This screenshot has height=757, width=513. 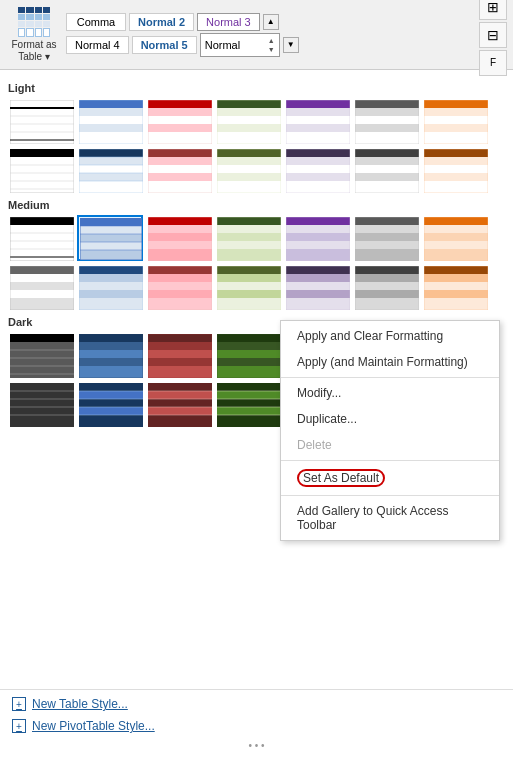 What do you see at coordinates (386, 238) in the screenshot?
I see `table-thumb-med-gray` at bounding box center [386, 238].